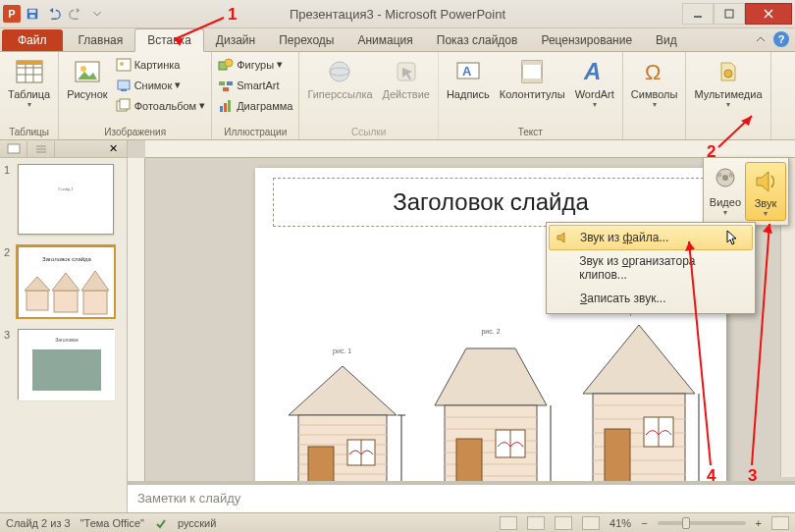 This screenshot has height=532, width=795. Describe the element at coordinates (656, 96) in the screenshot. I see `group-symbols: Ω Символы▾` at that location.